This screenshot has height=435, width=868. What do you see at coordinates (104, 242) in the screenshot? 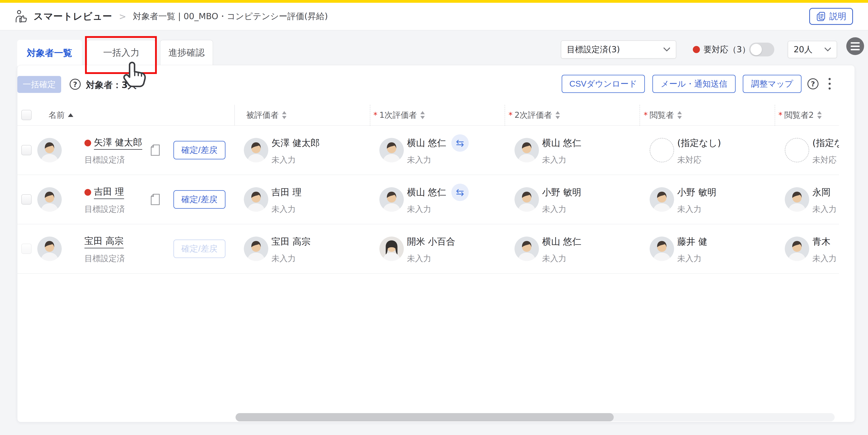
I see `target-name-link: 宝田 高宗` at bounding box center [104, 242].